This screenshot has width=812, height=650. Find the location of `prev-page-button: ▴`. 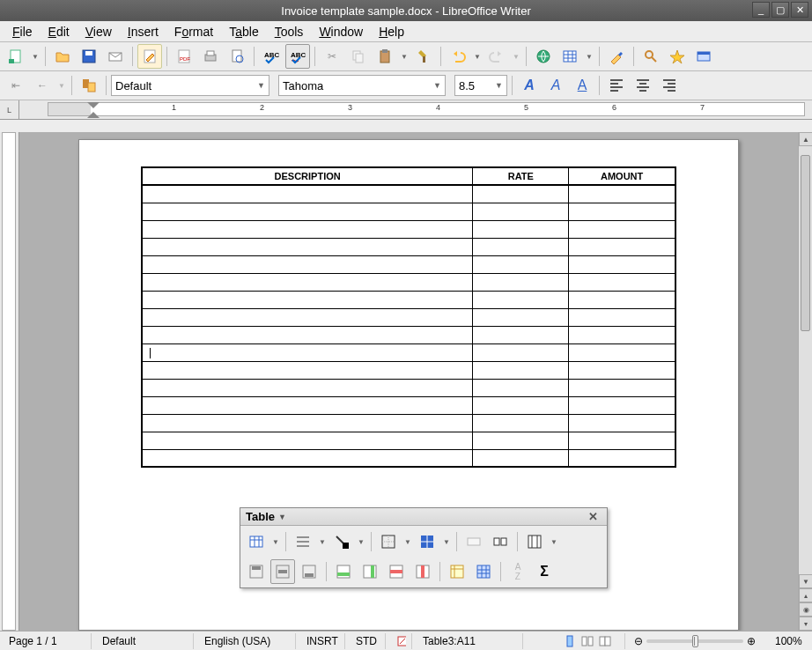

prev-page-button: ▴ is located at coordinates (805, 595).